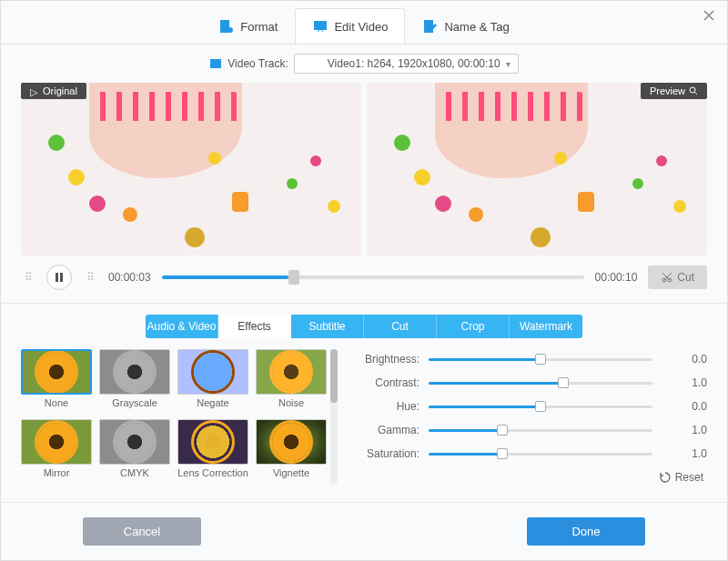 This screenshot has height=561, width=728. I want to click on pause-button, so click(59, 277).